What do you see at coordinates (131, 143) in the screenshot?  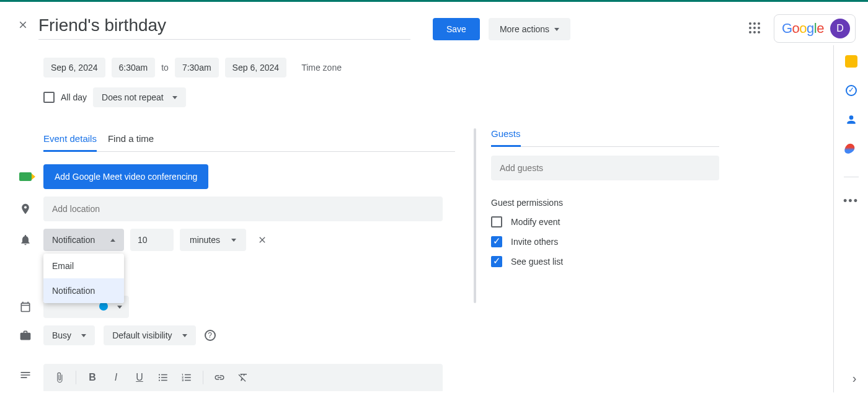 I see `tab-find-time: Find a time` at bounding box center [131, 143].